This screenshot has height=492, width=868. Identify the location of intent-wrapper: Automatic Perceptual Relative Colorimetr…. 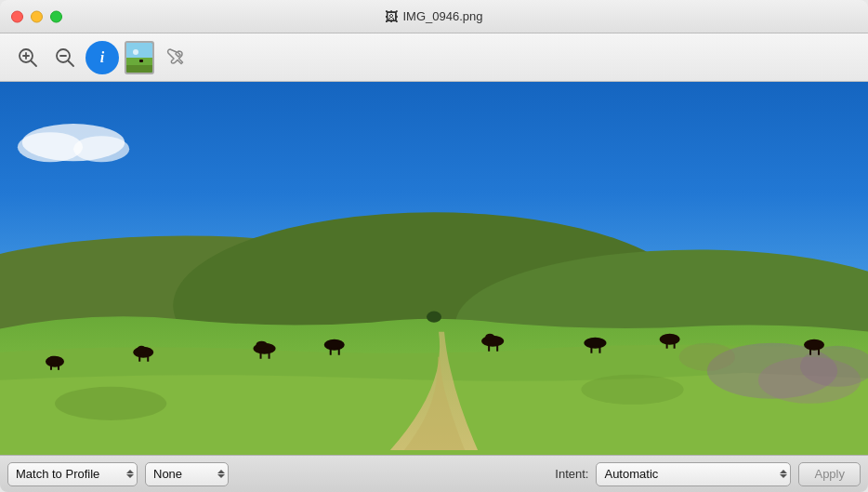
(693, 474).